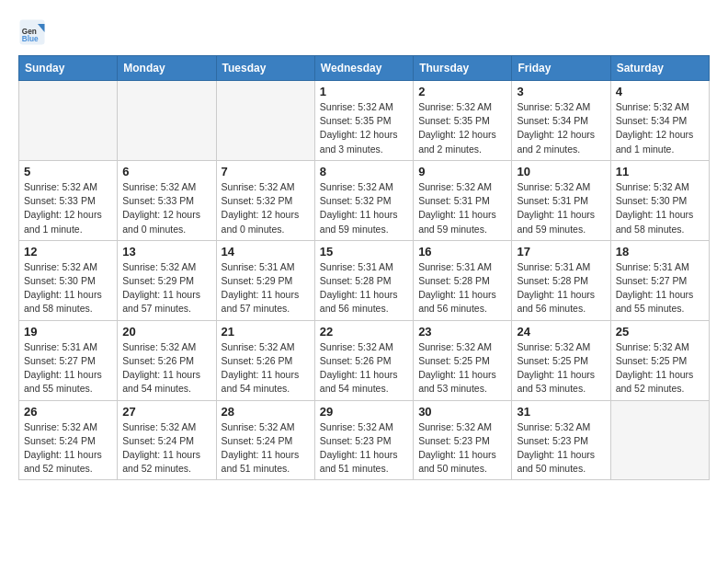  Describe the element at coordinates (364, 361) in the screenshot. I see `calendar-week-4: 19Sunrise: 5:31 AM Sunset: 5:27 PM Dayli…` at that location.